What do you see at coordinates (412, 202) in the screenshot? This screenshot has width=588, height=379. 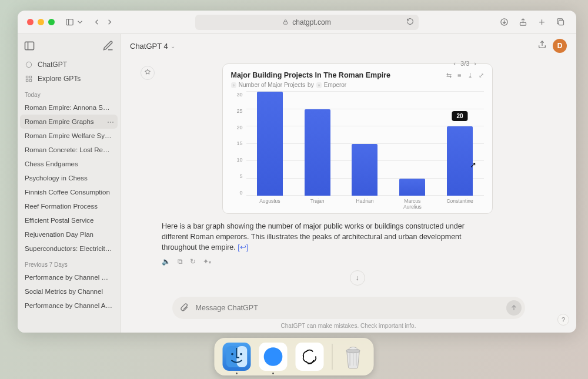 I see `x-tick-label: Marcus Aurelius` at bounding box center [412, 202].